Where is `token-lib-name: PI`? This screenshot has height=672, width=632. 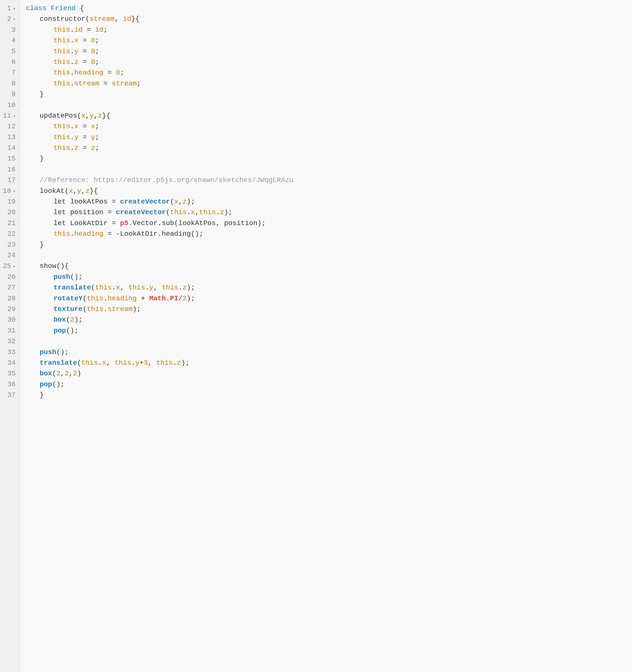 token-lib-name: PI is located at coordinates (174, 298).